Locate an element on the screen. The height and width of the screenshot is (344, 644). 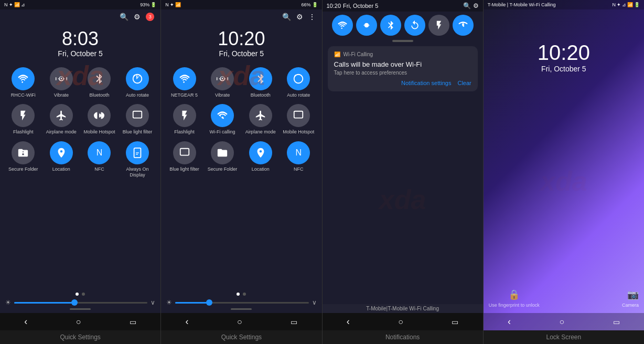
back-button-1: ‹ is located at coordinates (26, 321).